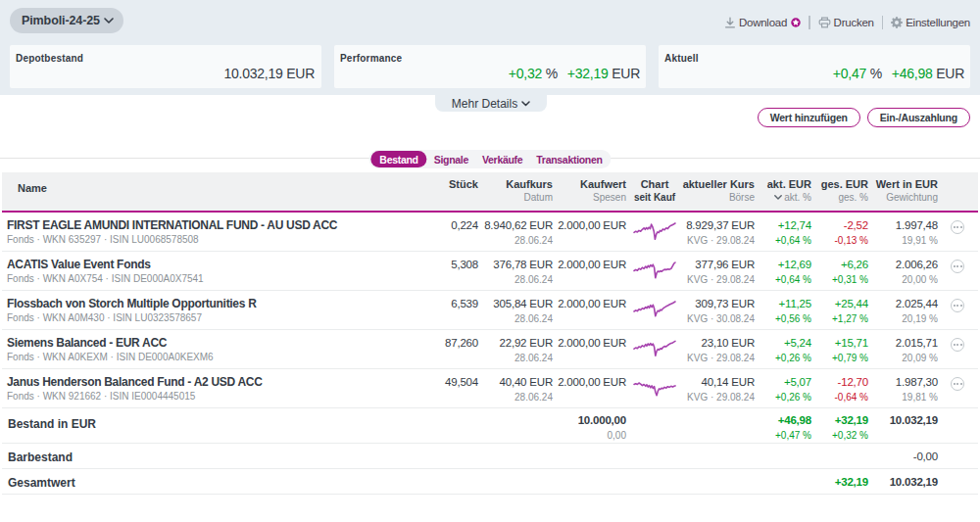  I want to click on akt-eur-cell: +5,07+0,26 %, so click(794, 390).